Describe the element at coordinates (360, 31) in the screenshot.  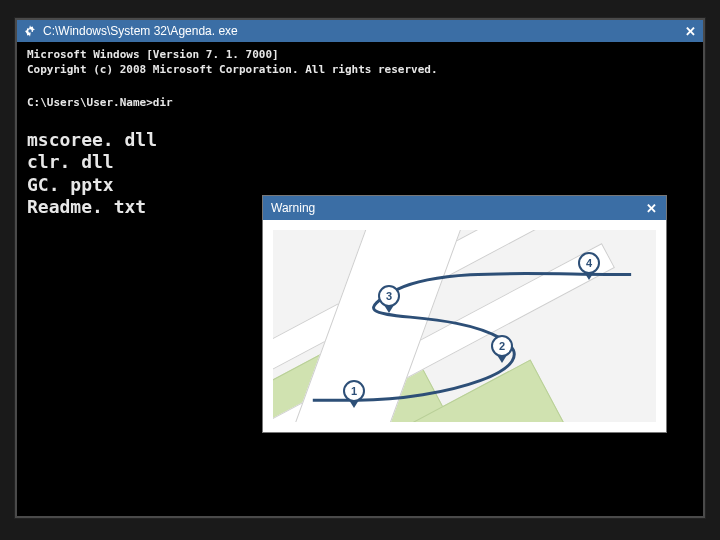
I see `titlebar: C:\Windows\System 32\Agenda. exe ✕` at that location.